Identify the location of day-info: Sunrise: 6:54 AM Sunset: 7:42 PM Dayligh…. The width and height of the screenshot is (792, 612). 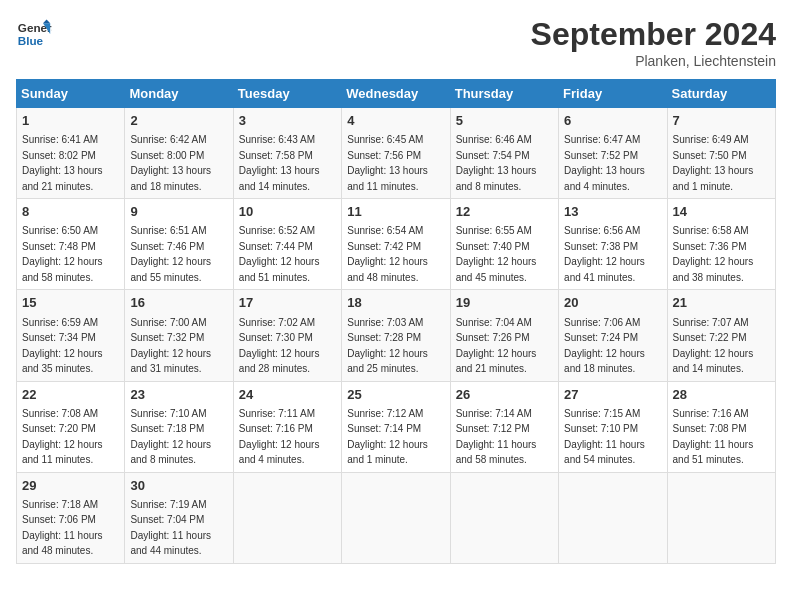
(388, 254).